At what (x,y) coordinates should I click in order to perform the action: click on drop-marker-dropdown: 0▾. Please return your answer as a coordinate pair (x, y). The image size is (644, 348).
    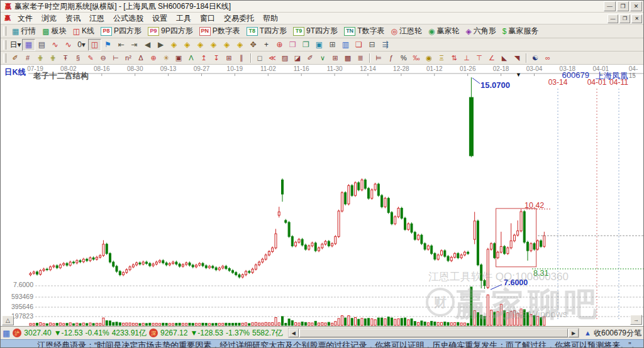
    Looking at the image, I should click on (82, 45).